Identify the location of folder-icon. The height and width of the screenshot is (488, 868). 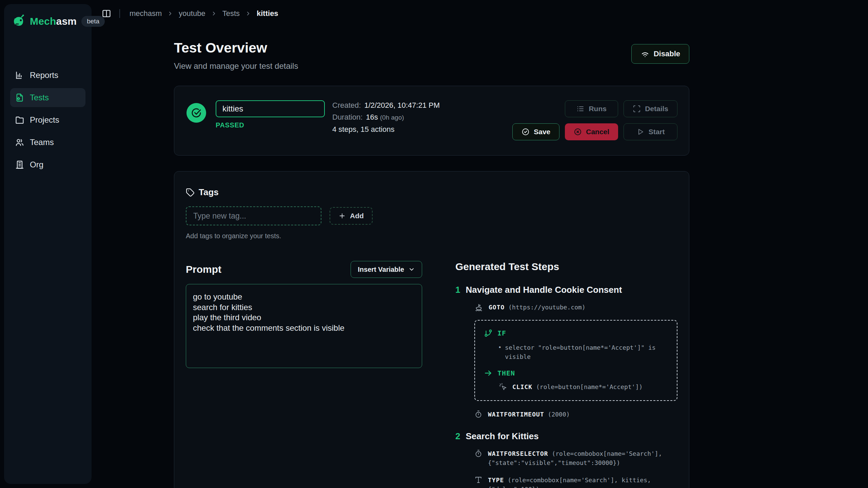
(20, 120).